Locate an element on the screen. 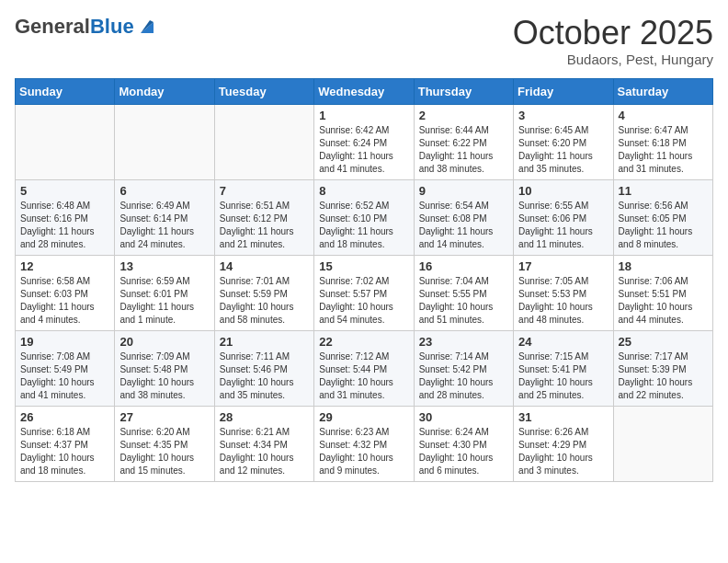 Image resolution: width=728 pixels, height=563 pixels. calendar-cell: 4Sunrise: 6:47 AM Sunset: 6:18 PM Daylig… is located at coordinates (663, 142).